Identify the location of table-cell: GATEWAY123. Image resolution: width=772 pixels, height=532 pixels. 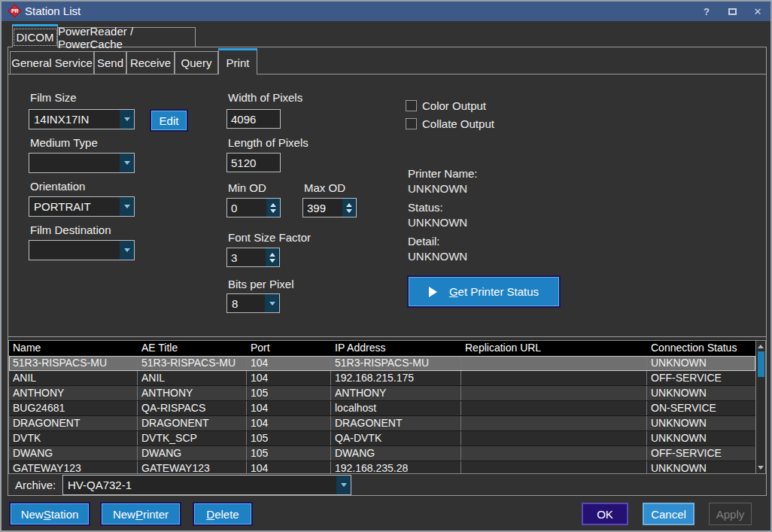
(193, 467).